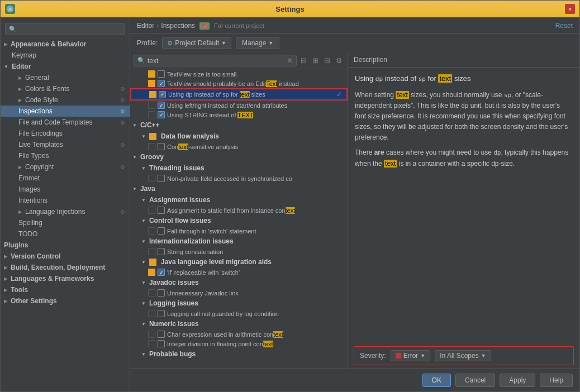  What do you see at coordinates (239, 94) in the screenshot?
I see `list-item-selected: Using dp instead of sp for text sizes ✓` at bounding box center [239, 94].